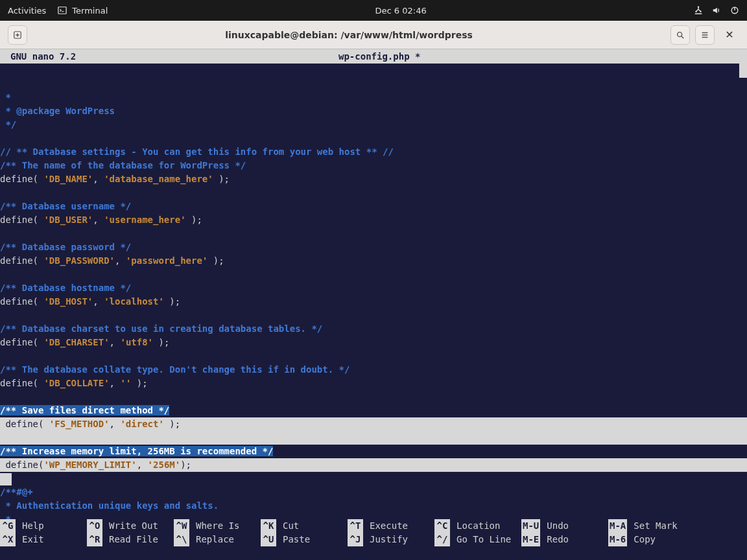  Describe the element at coordinates (130, 526) in the screenshot. I see `shortcut-item: ^OWrite Out` at that location.